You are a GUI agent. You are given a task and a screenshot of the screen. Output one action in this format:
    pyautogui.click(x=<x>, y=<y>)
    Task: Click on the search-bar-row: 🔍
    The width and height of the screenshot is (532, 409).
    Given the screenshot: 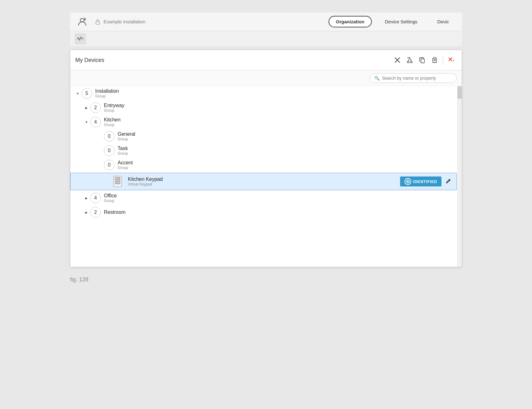 What is the action you would take?
    pyautogui.click(x=266, y=78)
    